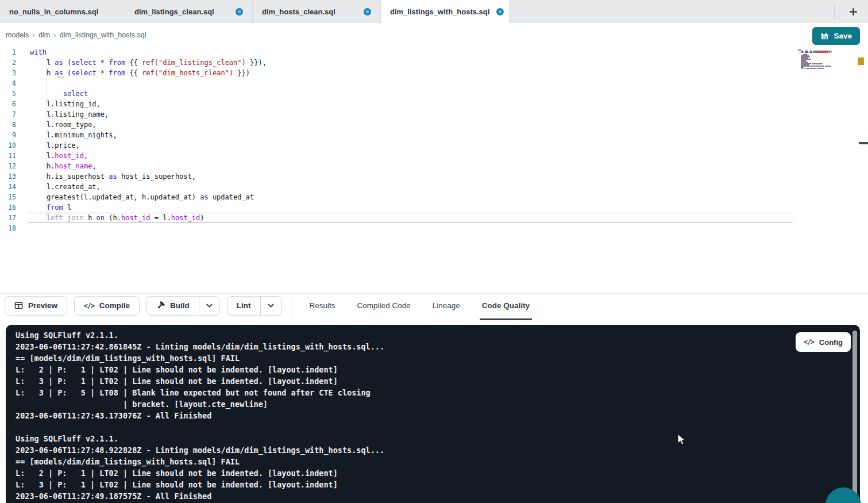  What do you see at coordinates (399, 197) in the screenshot?
I see `code-line: 15 greatest(l.updated_at, h.updated_at) …` at bounding box center [399, 197].